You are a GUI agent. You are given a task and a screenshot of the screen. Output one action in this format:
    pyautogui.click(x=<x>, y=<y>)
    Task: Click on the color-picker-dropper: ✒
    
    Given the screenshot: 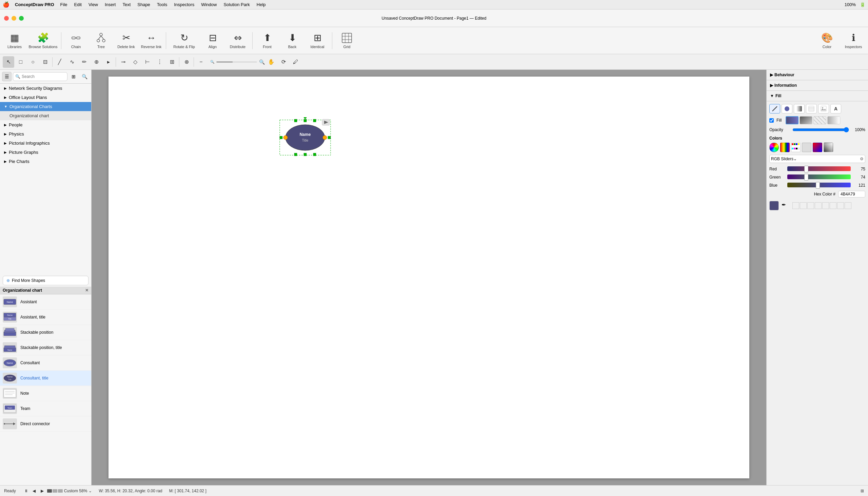 What is the action you would take?
    pyautogui.click(x=785, y=206)
    